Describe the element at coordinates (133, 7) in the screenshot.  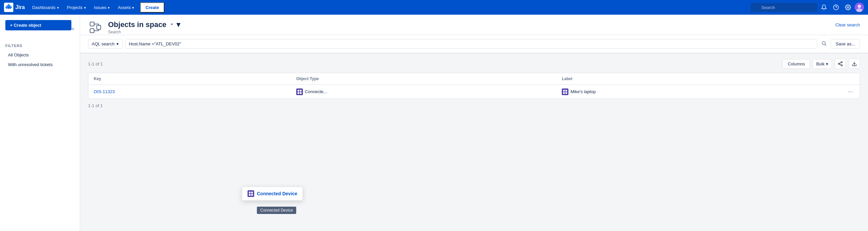
I see `assets-chevron-icon` at that location.